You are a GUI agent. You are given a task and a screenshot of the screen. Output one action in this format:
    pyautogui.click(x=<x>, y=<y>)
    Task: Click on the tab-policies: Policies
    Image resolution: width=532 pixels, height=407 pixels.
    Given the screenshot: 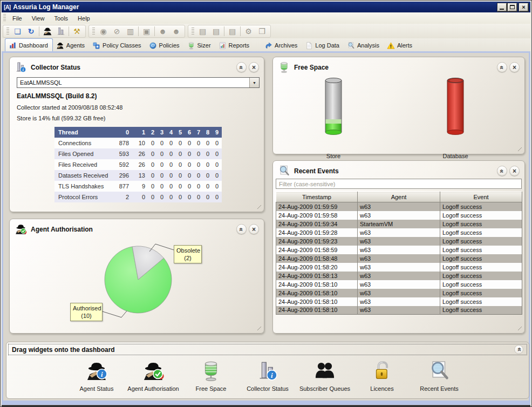 What is the action you would take?
    pyautogui.click(x=165, y=45)
    